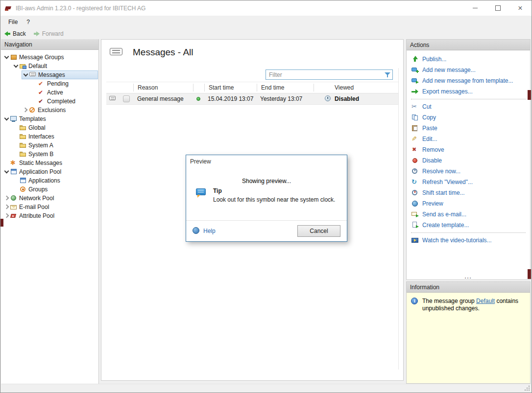  What do you see at coordinates (42, 101) in the screenshot?
I see `completed-check-icon` at bounding box center [42, 101].